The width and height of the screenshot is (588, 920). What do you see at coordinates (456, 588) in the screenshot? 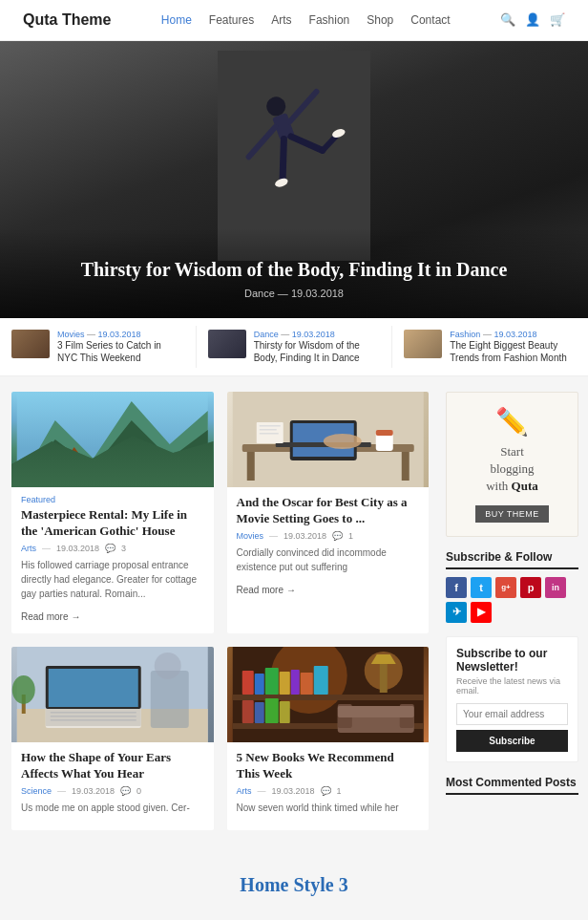
I see `facebook-icon: f` at bounding box center [456, 588].